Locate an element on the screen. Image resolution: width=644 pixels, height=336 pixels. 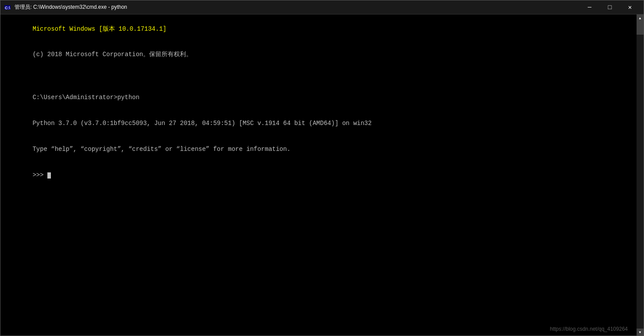
close-button: ✕ is located at coordinates (630, 7).